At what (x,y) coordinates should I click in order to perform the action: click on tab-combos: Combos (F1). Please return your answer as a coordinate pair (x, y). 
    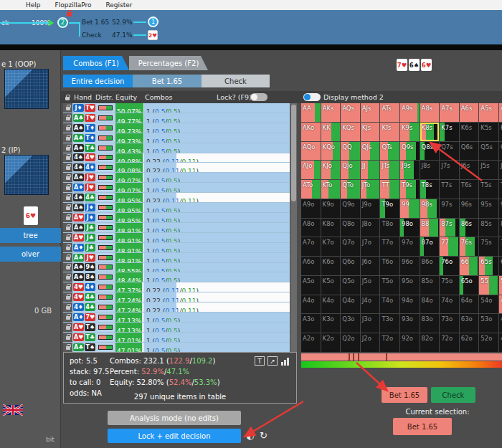
    Looking at the image, I should click on (96, 63).